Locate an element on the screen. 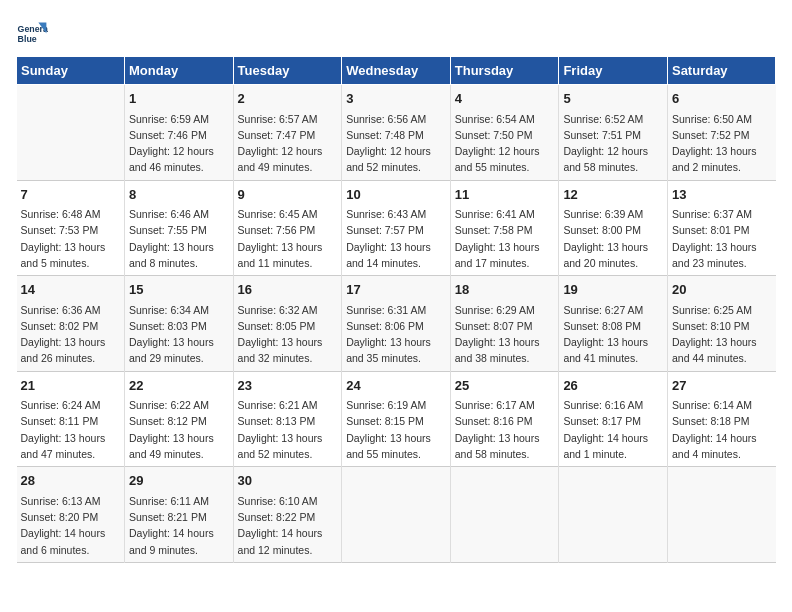  calendar-cell: 23Sunrise: 6:21 AMSunset: 8:13 PMDayligh… is located at coordinates (288, 419).